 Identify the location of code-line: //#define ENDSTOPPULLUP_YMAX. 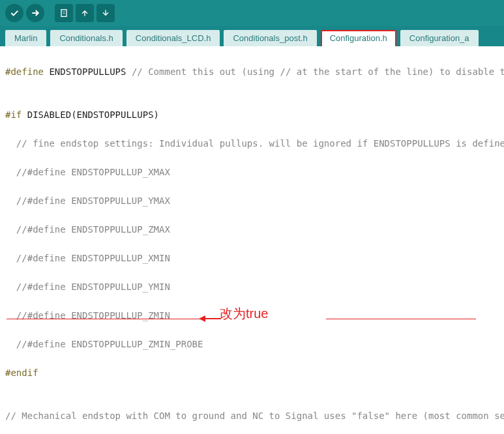
(252, 201).